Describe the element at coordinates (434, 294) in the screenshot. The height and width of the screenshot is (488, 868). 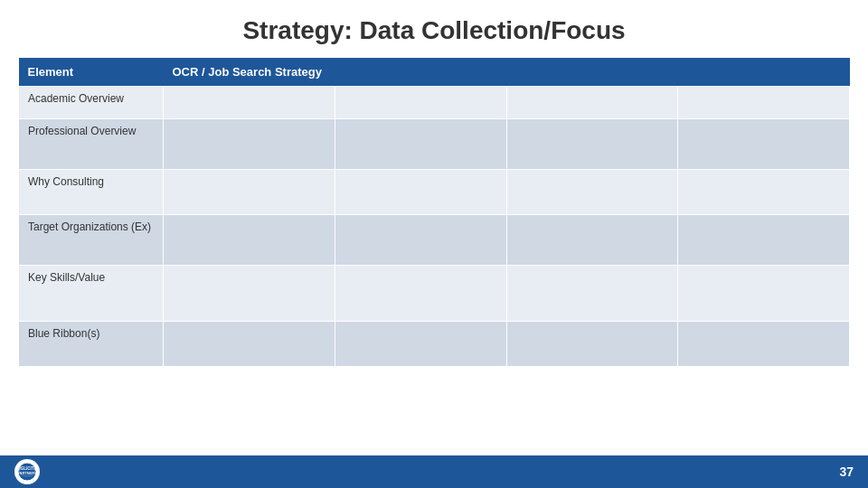
I see `table-row: Key Skills/Value` at that location.